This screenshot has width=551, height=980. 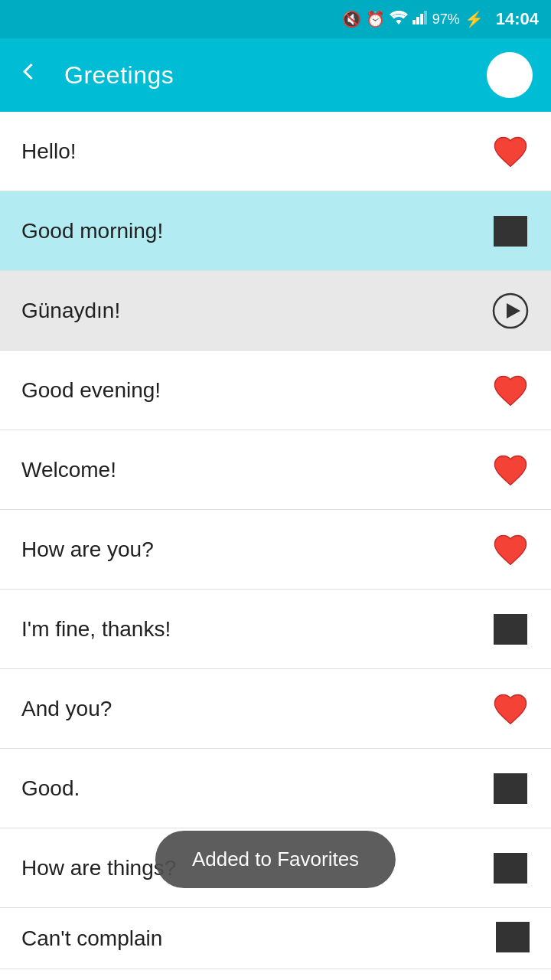 I want to click on phrase-text: Good evening!, so click(x=91, y=390).